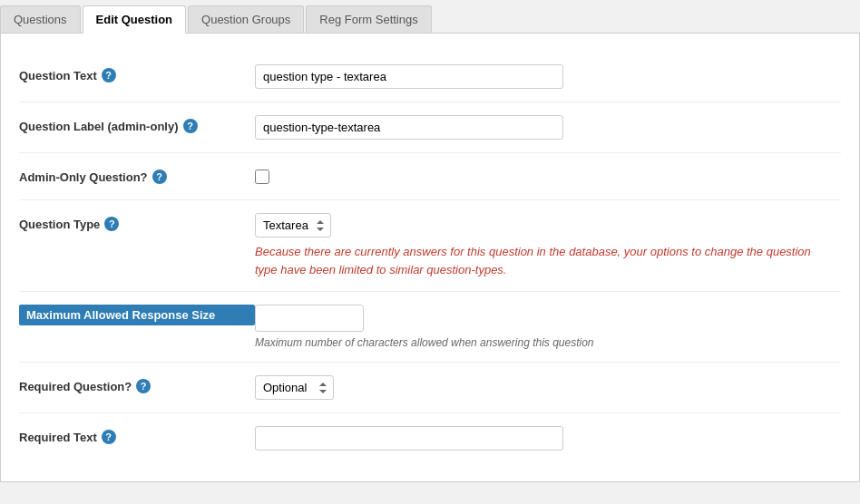 The width and height of the screenshot is (860, 504). Describe the element at coordinates (294, 388) in the screenshot. I see `required-question-select: Optional Required` at that location.